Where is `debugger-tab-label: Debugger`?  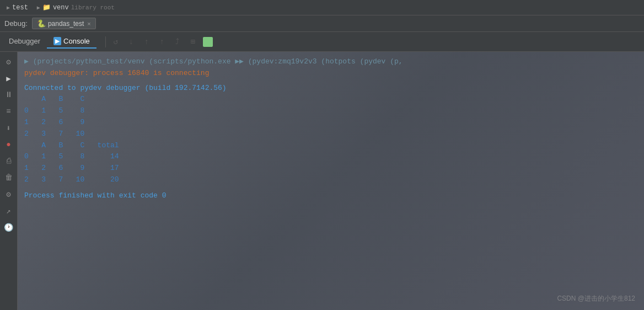 debugger-tab-label: Debugger is located at coordinates (24, 41).